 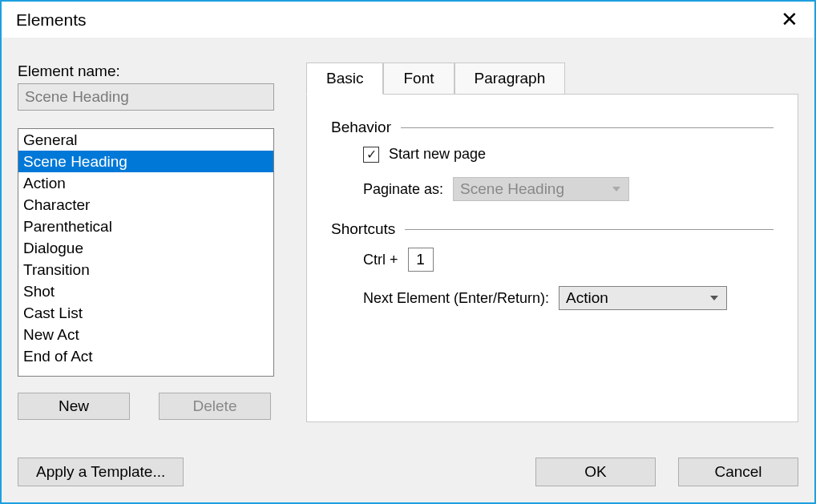 What do you see at coordinates (552, 127) in the screenshot?
I see `behavior-header: Behavior` at bounding box center [552, 127].